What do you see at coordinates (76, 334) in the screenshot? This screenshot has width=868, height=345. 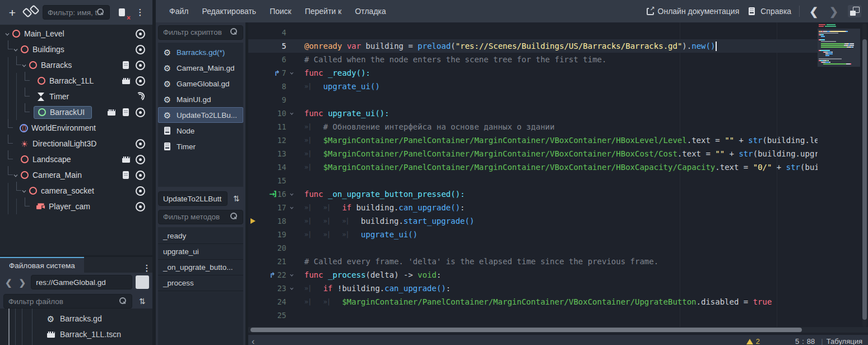 I see `file-row: Barrack_1LL.tscn` at bounding box center [76, 334].